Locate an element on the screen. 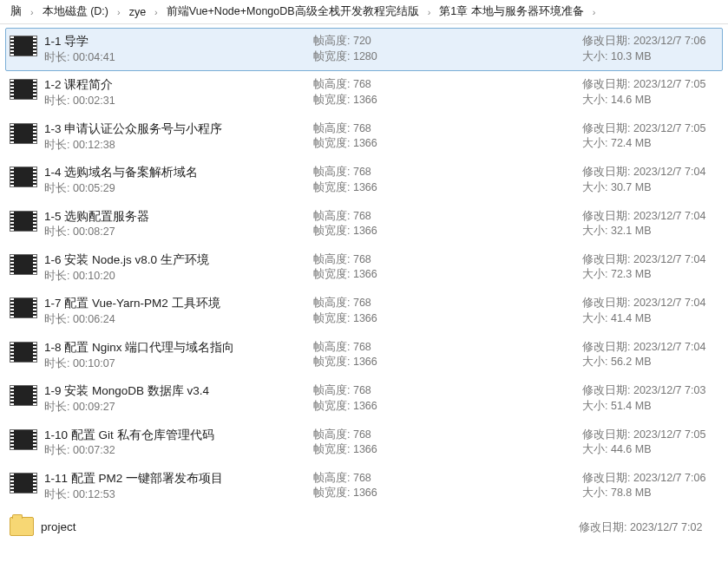  file-row: 1-6 安装 Node.js v8.0 生产环境时长: 00:10:20帧高度:… is located at coordinates (364, 268).